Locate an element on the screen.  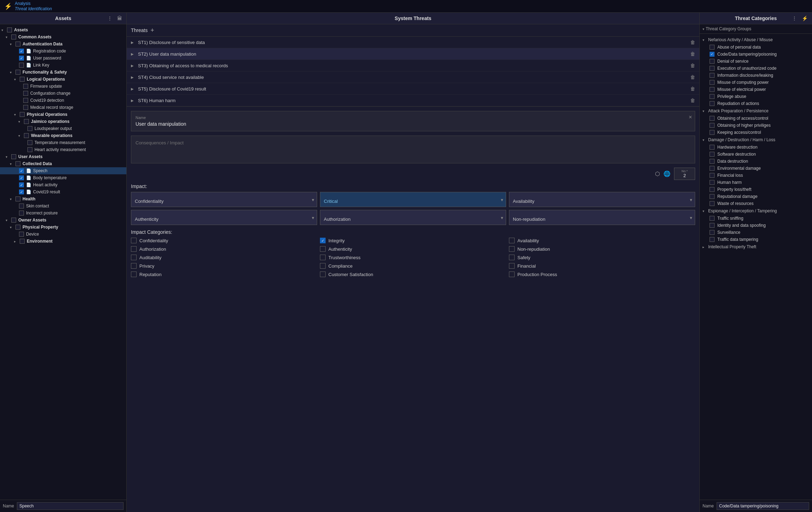
tree-item: 📄Covid19 result is located at coordinates (63, 192).